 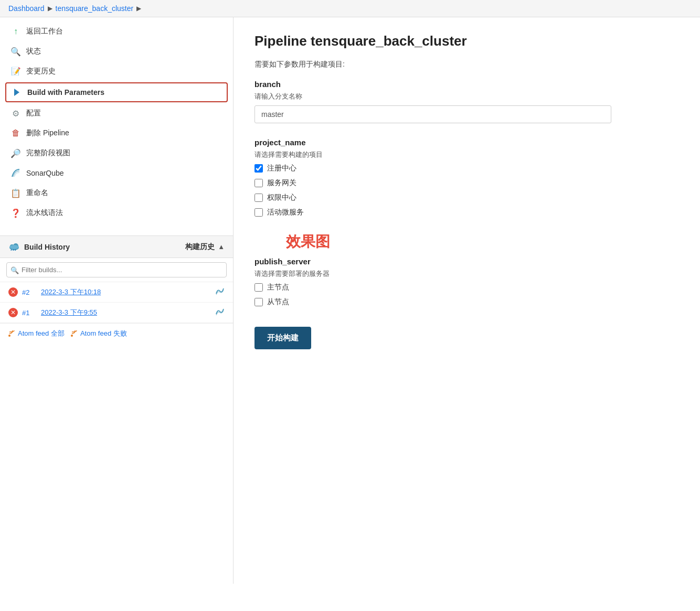 What do you see at coordinates (467, 190) in the screenshot?
I see `project-name-checkbox-group: 注册中心 服务网关 权限中心 活动微服务` at bounding box center [467, 190].